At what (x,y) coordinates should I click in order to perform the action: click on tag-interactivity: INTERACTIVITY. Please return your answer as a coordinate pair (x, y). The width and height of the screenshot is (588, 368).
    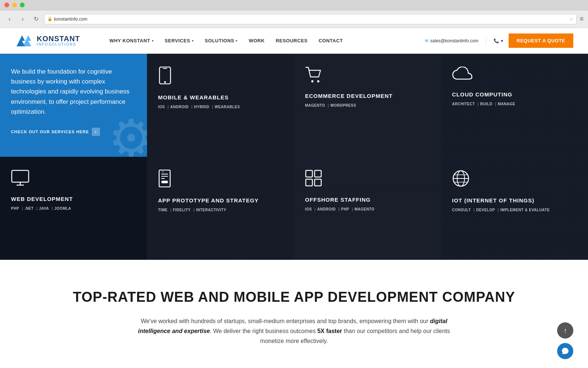
    Looking at the image, I should click on (213, 210).